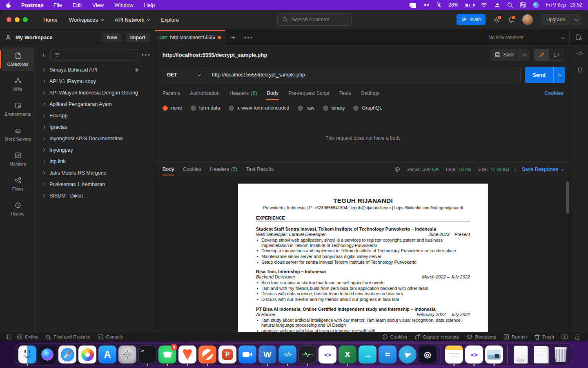  I want to click on globe-icon, so click(397, 169).